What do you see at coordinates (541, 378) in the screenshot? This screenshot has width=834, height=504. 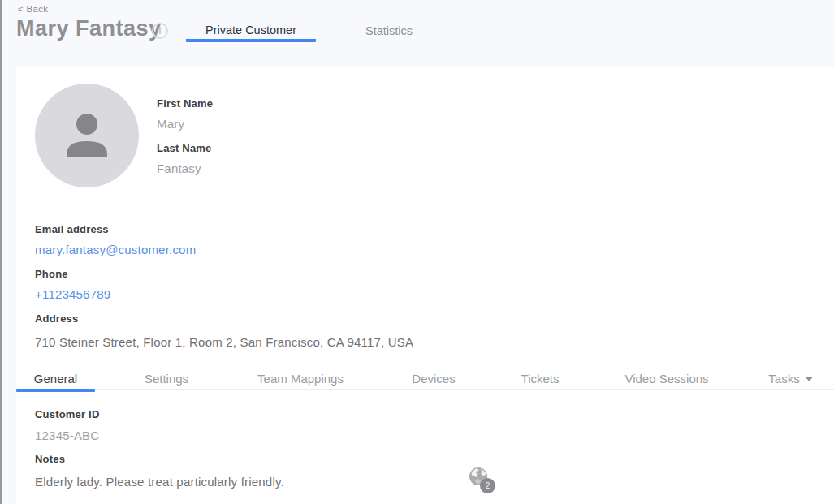 I see `subtab-tickets: Tickets` at bounding box center [541, 378].